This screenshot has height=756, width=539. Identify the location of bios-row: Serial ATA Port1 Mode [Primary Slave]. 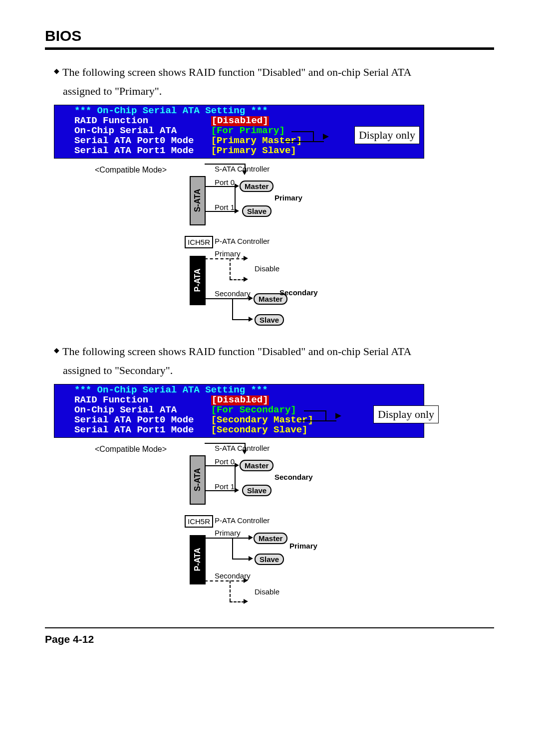
(249, 151).